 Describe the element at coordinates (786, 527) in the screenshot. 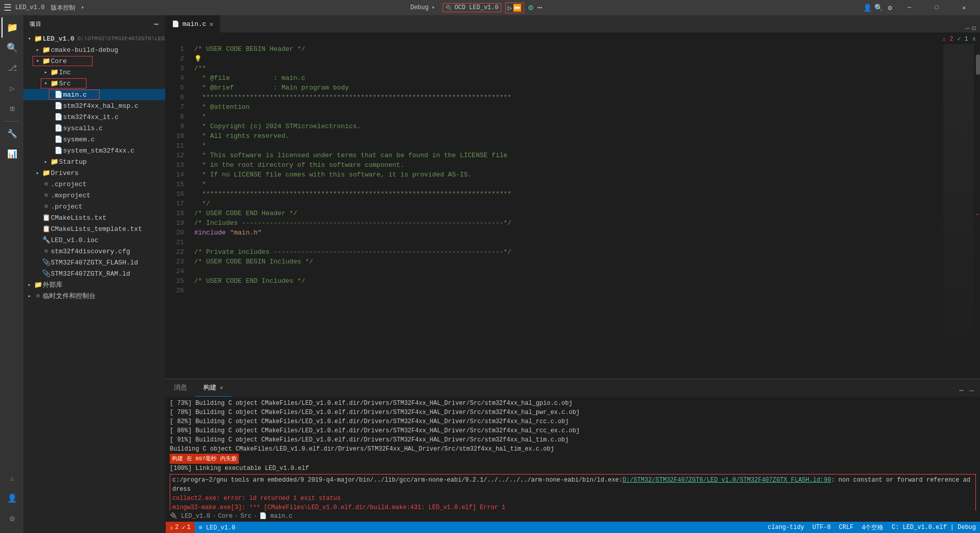

I see `status-clang-tidy: clang-tidy` at that location.